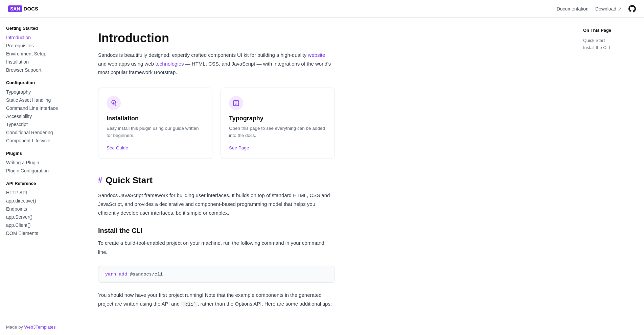 The image size is (644, 335). Describe the element at coordinates (632, 9) in the screenshot. I see `github-icon` at that location.